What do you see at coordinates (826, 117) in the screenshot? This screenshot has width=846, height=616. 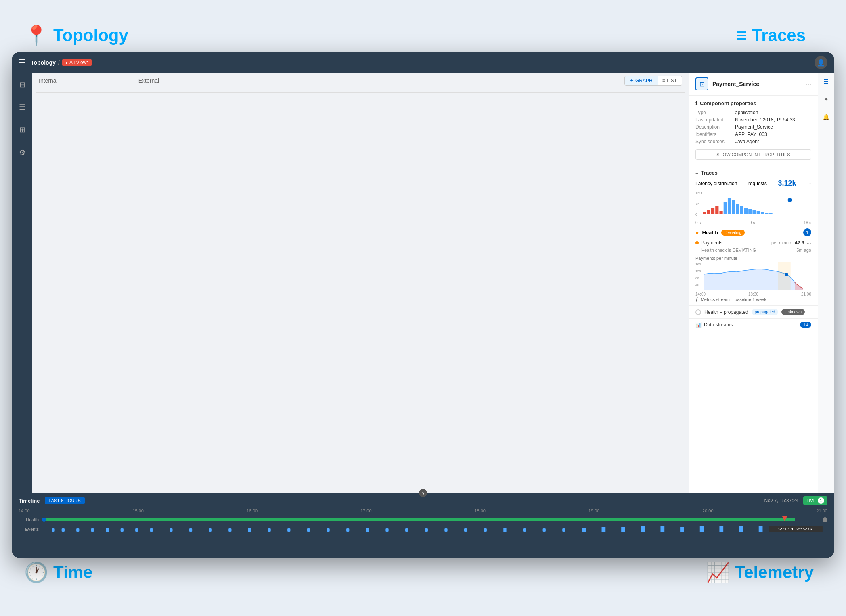 I see `far-icon-bell: 🔔` at bounding box center [826, 117].